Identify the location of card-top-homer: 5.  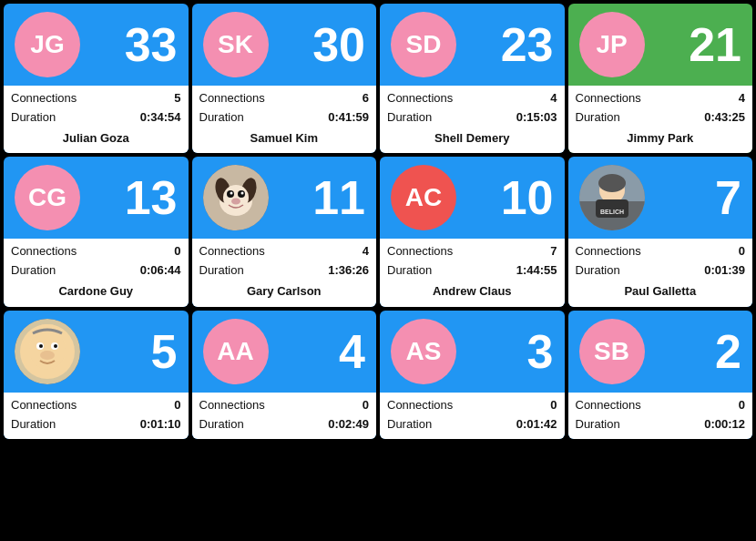
(97, 352).